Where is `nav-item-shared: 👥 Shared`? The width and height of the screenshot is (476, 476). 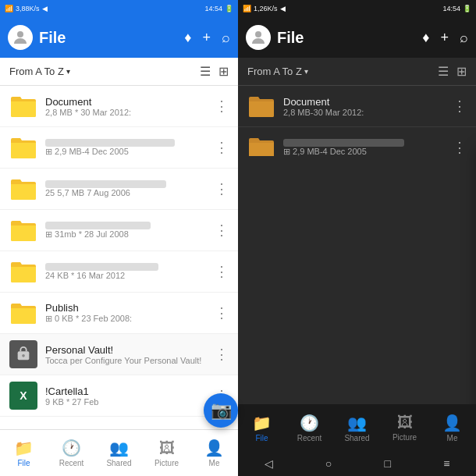 nav-item-shared: 👥 Shared is located at coordinates (119, 453).